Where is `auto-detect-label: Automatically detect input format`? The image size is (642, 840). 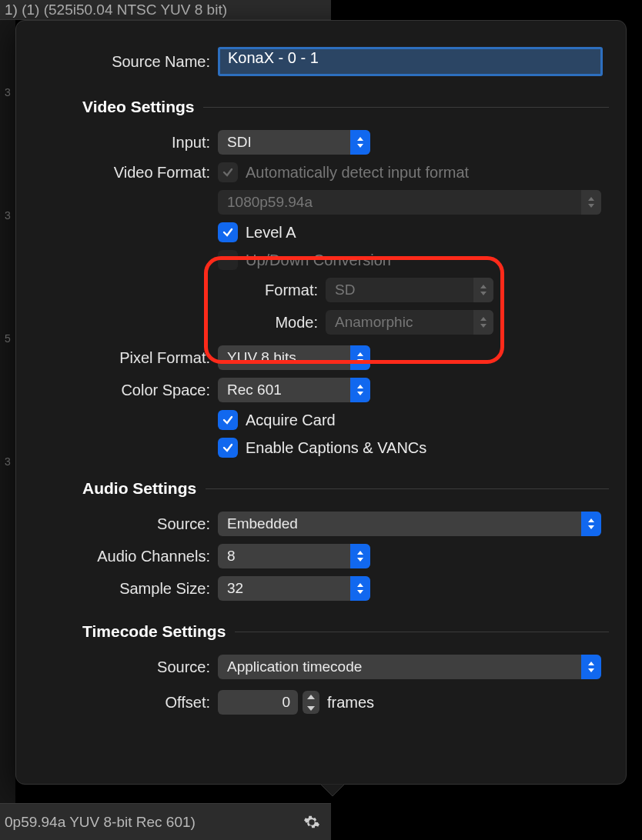
auto-detect-label: Automatically detect input format is located at coordinates (357, 172).